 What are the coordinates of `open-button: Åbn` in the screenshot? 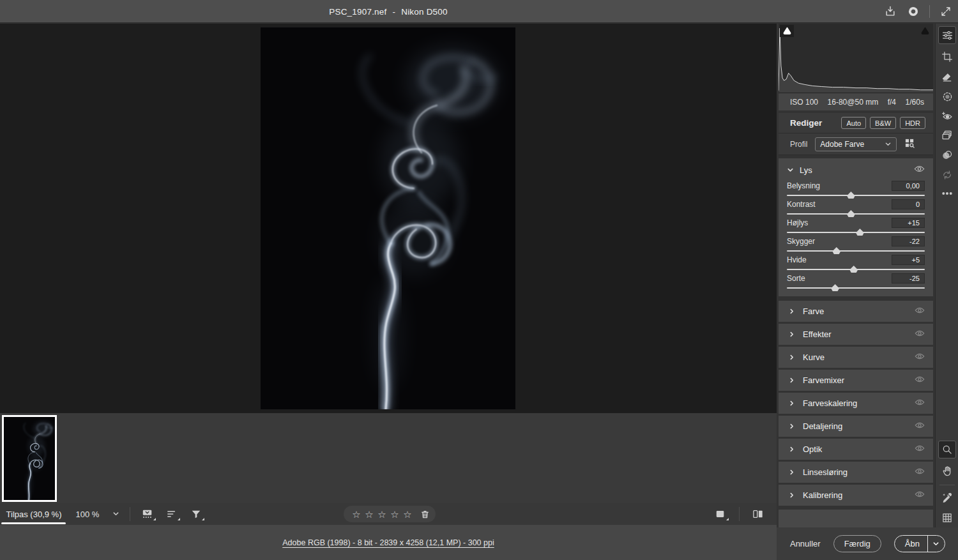 It's located at (920, 544).